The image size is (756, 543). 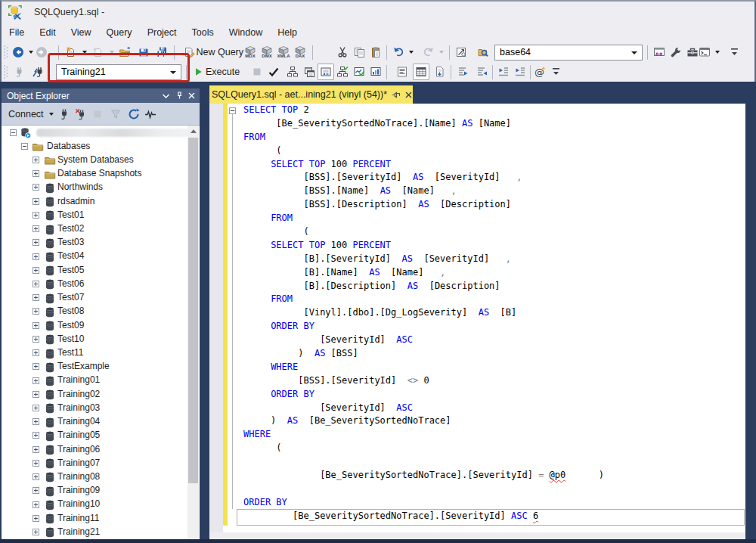 What do you see at coordinates (556, 72) in the screenshot?
I see `toolbar2-overflow-button` at bounding box center [556, 72].